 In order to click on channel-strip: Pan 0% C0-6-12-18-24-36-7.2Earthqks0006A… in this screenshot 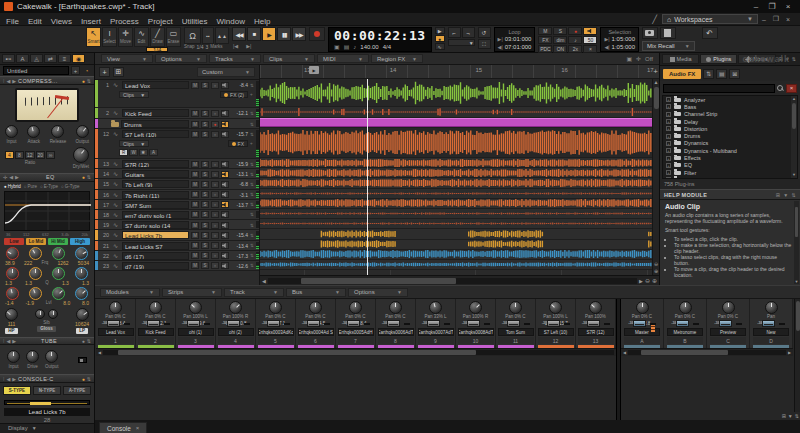, I will do `click(396, 324)`.